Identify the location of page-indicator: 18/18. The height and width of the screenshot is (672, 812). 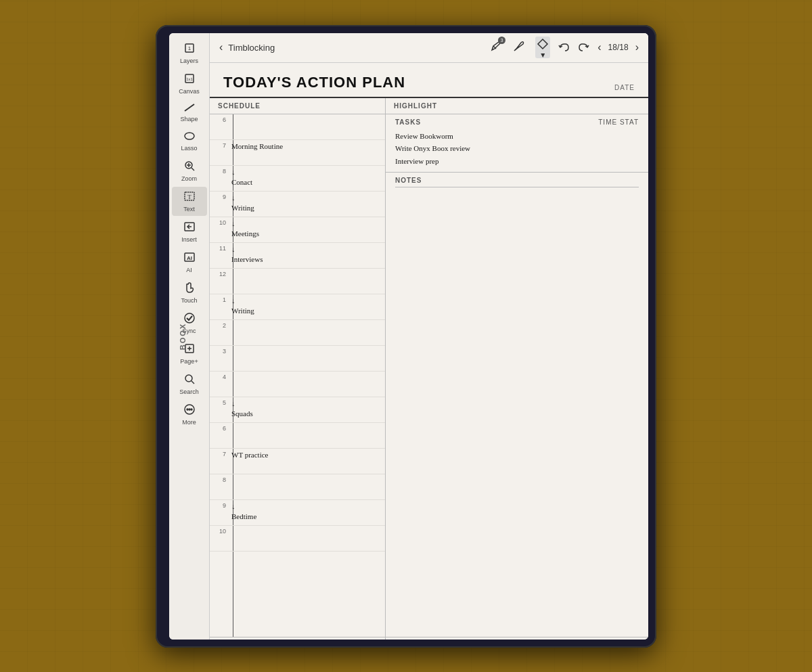
(618, 47).